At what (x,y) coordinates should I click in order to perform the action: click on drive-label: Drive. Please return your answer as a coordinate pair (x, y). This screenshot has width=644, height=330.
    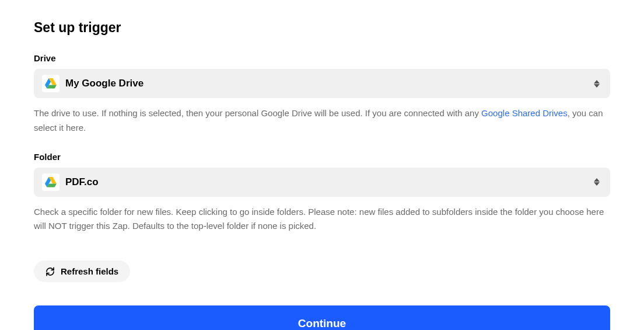
    Looking at the image, I should click on (322, 58).